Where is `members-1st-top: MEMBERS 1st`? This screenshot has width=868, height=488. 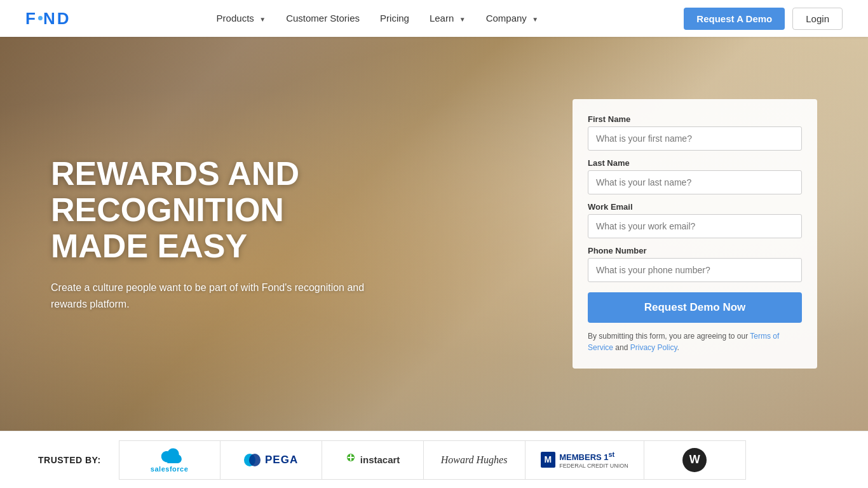
members-1st-top: MEMBERS 1st is located at coordinates (593, 456).